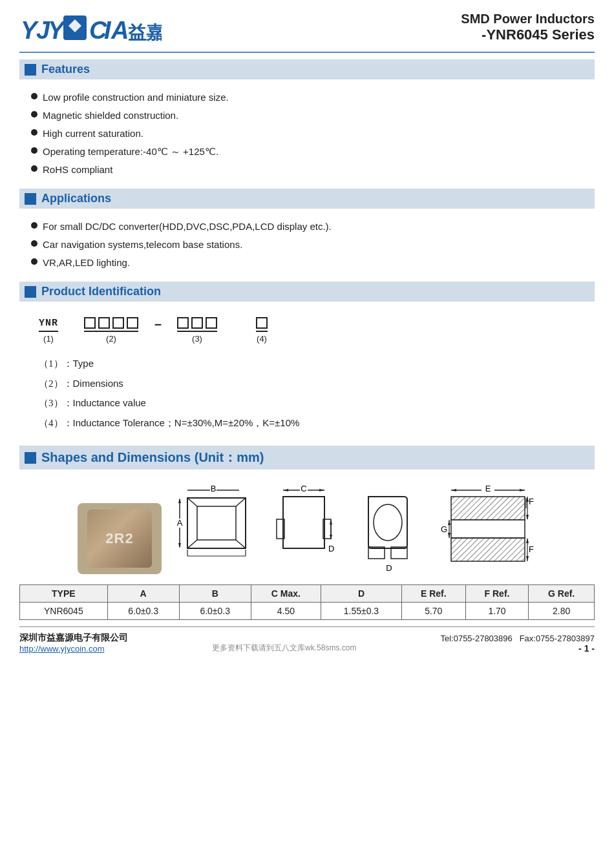 The width and height of the screenshot is (614, 868). Describe the element at coordinates (74, 638) in the screenshot. I see `footer-company-name: 深圳市益嘉源电子有限公司` at that location.